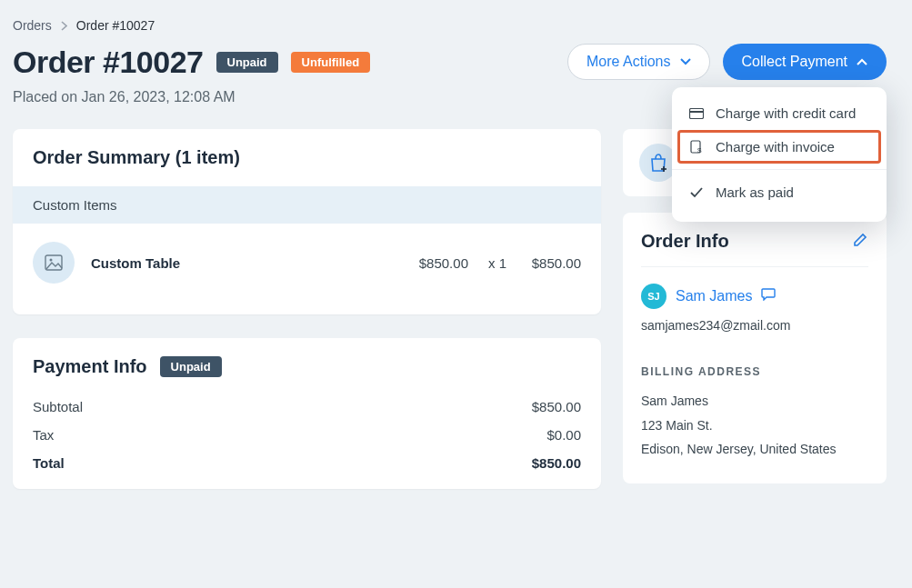 The image size is (912, 588). I want to click on dropdown-charge-credit: Charge with credit card, so click(779, 113).